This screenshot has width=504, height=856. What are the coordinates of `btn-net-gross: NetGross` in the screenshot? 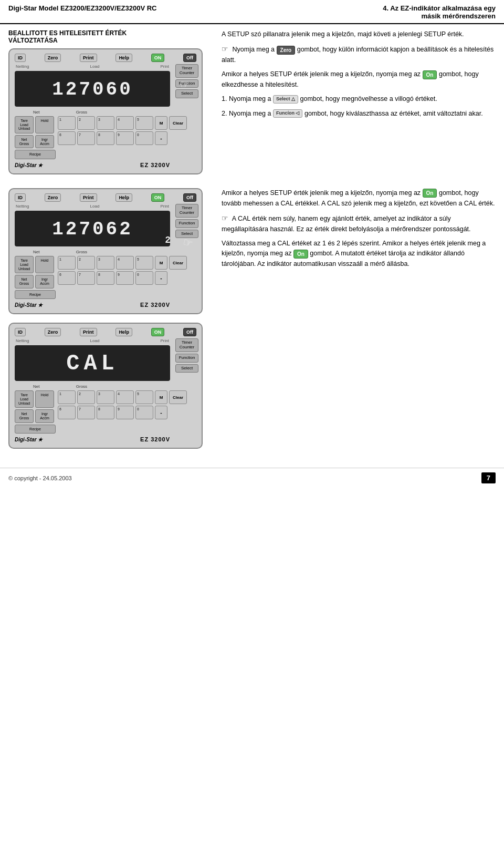 It's located at (24, 142).